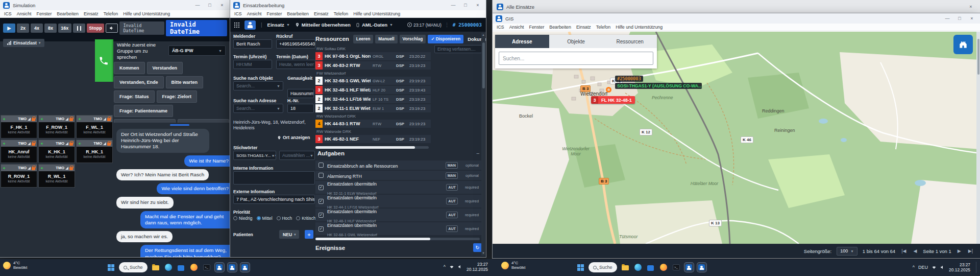 Image resolution: width=980 pixels, height=276 pixels. What do you see at coordinates (576, 41) in the screenshot?
I see `tab-objekte: Objekte` at bounding box center [576, 41].